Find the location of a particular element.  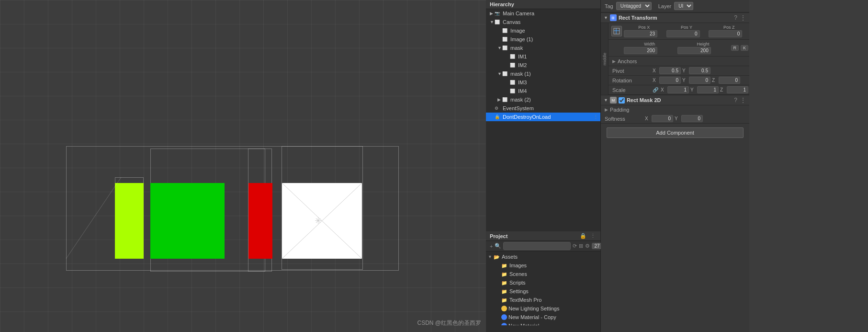

hier-item-dontdestroy: ▶ 🔒 DontDestroyOnLoad ⋮ is located at coordinates (543, 117).